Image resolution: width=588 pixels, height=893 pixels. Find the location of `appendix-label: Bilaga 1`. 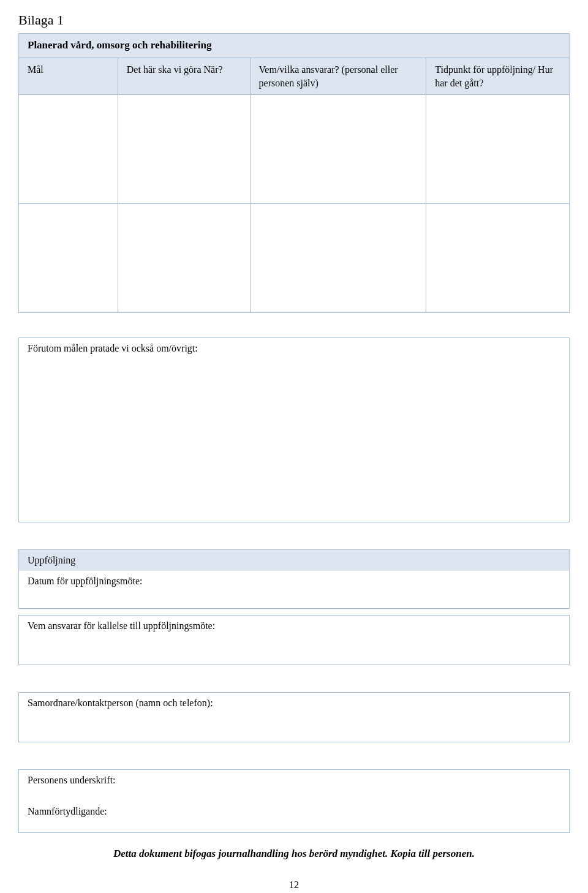

appendix-label: Bilaga 1 is located at coordinates (294, 20).